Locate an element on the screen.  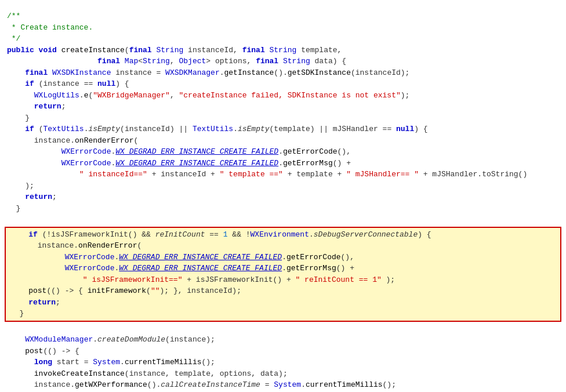
code-line: if (TextUtils.isEmpty(instanceId) || Tex… is located at coordinates (283, 129).